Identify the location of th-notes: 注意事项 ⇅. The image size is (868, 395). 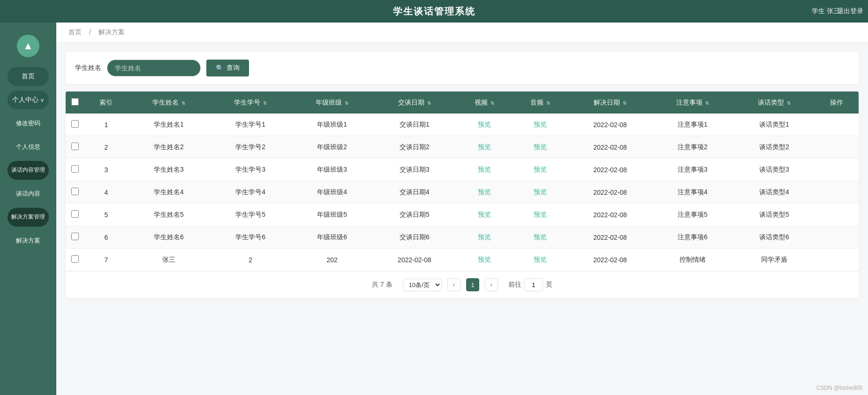
(693, 102).